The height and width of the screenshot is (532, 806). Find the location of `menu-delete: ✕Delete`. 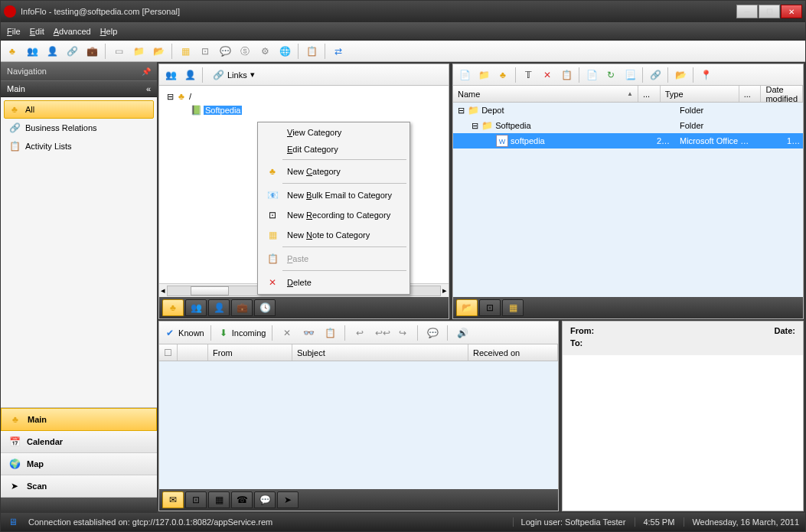

menu-delete: ✕Delete is located at coordinates (334, 282).